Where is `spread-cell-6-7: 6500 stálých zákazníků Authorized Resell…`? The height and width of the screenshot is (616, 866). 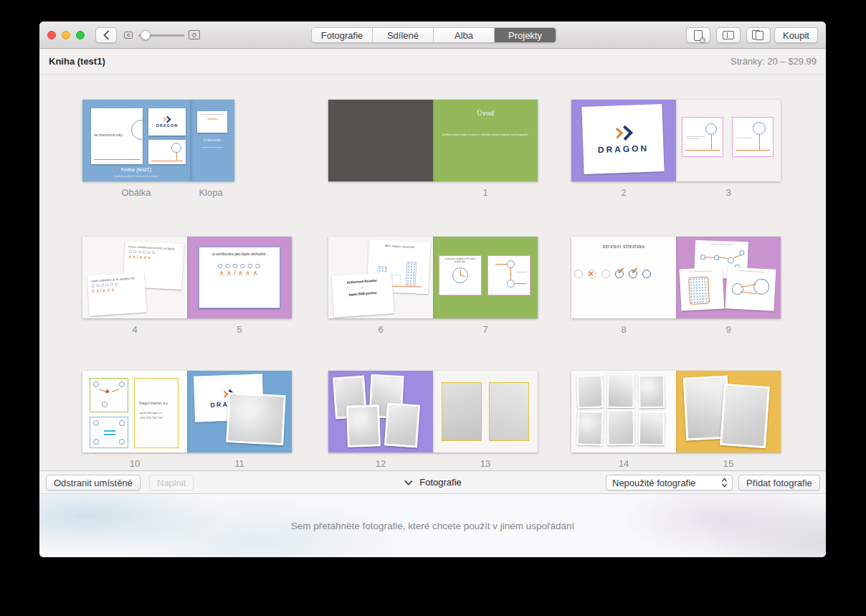
spread-cell-6-7: 6500 stálých zákazníků Authorized Resell… is located at coordinates (433, 278).